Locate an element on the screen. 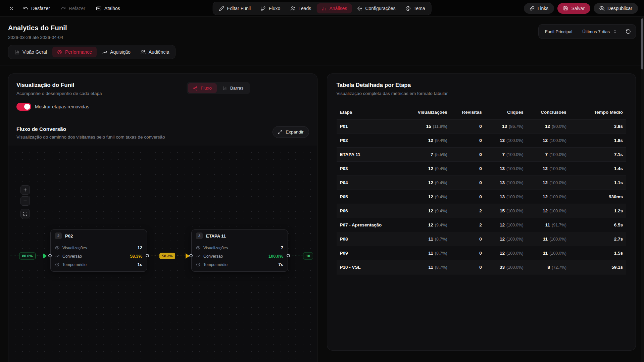  table-row: P0612(9.4%)215(100.0%)12(100.0%)1.2s is located at coordinates (482, 211).